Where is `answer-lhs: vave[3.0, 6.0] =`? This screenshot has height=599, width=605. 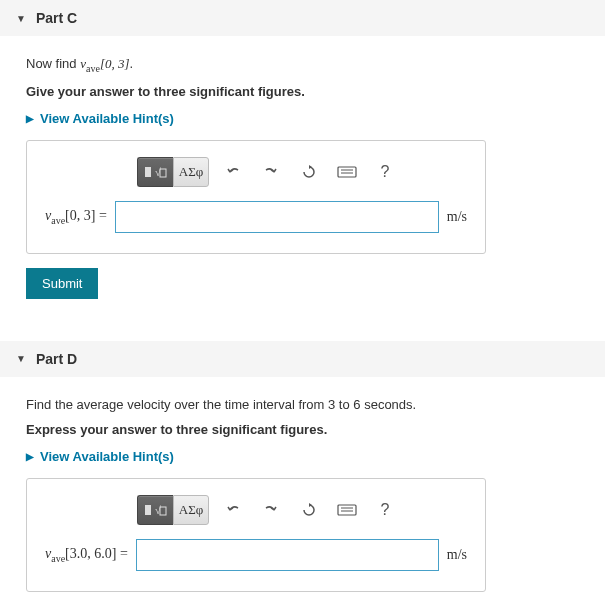
answer-lhs: vave[3.0, 6.0] = is located at coordinates (86, 555).